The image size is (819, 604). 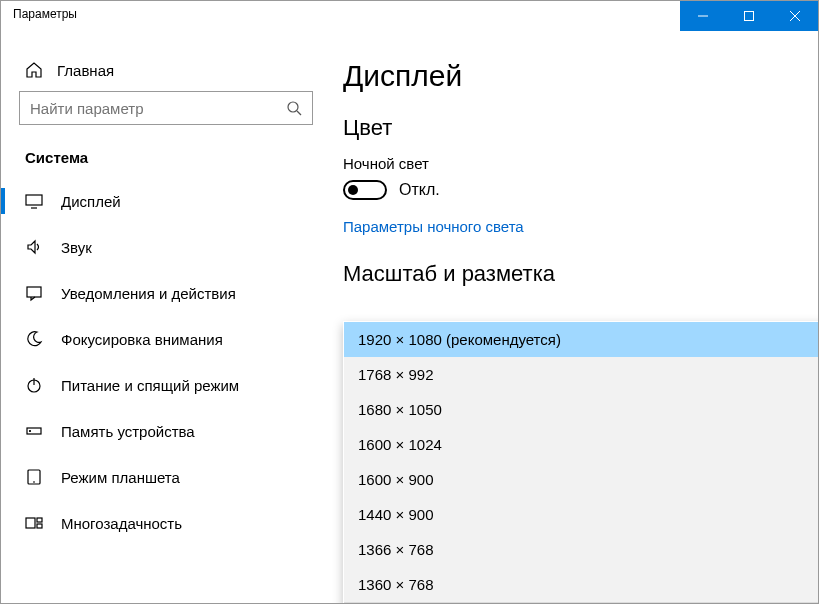 What do you see at coordinates (158, 108) in the screenshot?
I see `search-input` at bounding box center [158, 108].